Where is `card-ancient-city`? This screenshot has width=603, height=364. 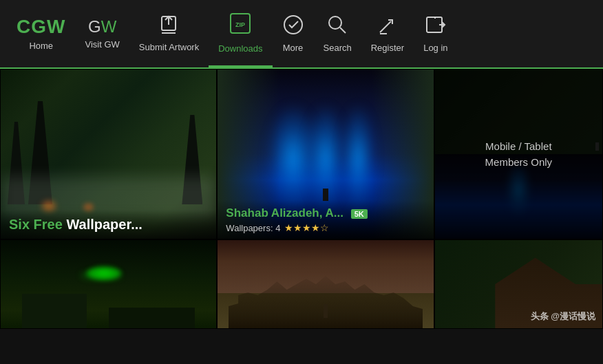
card-ancient-city is located at coordinates (325, 284).